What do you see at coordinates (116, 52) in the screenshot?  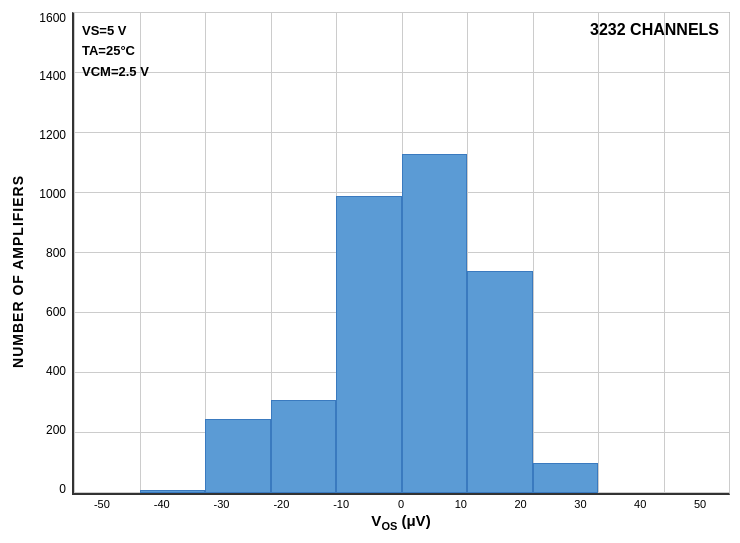 I see `annotation-ta: TA=25°C` at bounding box center [116, 52].